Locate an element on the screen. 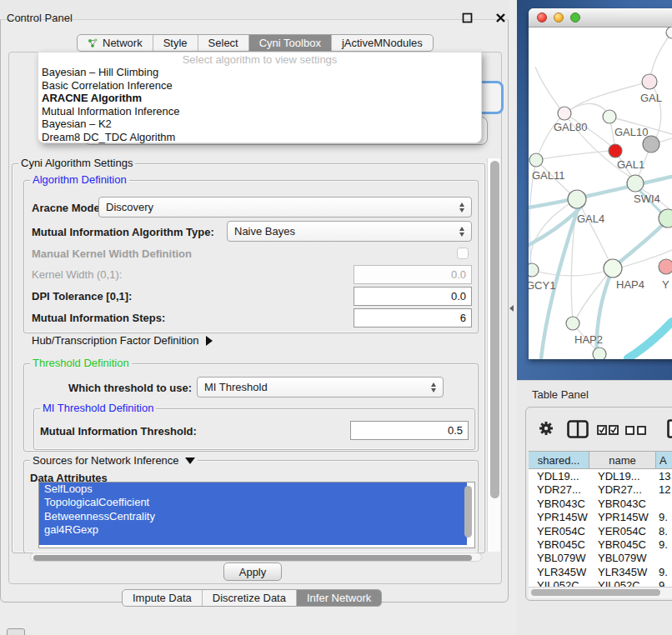 The width and height of the screenshot is (672, 635). which-threshold-label: Which threshold to use: is located at coordinates (130, 388).